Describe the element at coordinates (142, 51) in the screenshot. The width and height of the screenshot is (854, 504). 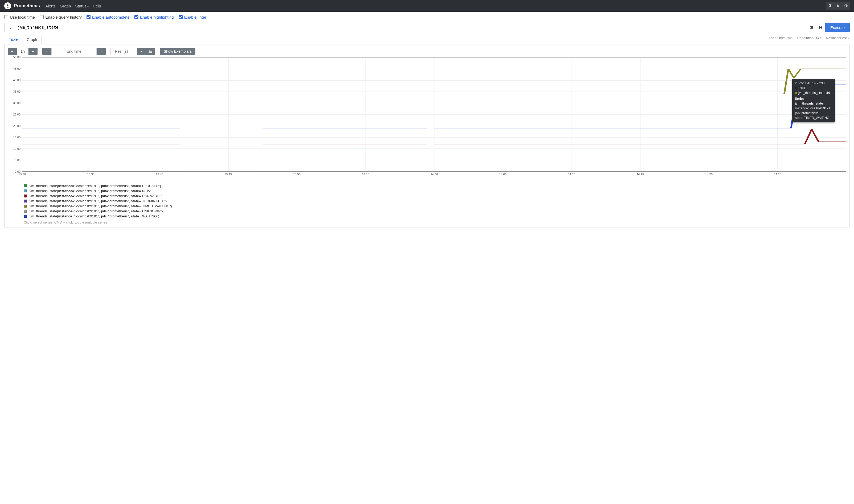
I see `line-chart-icon` at that location.